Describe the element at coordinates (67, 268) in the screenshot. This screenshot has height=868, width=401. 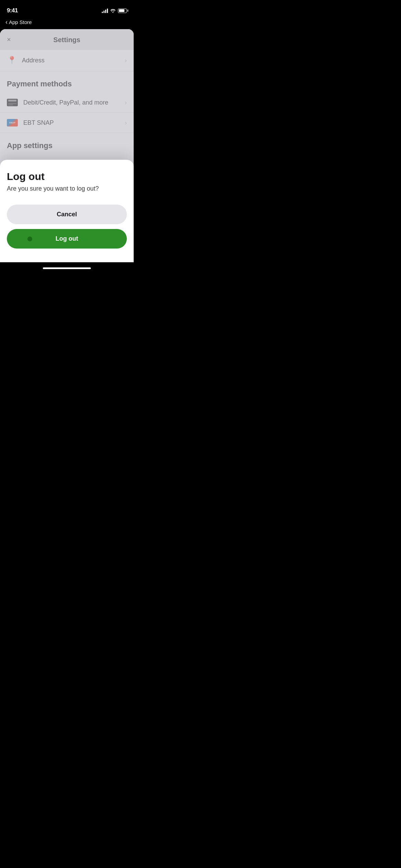
I see `home-bar` at that location.